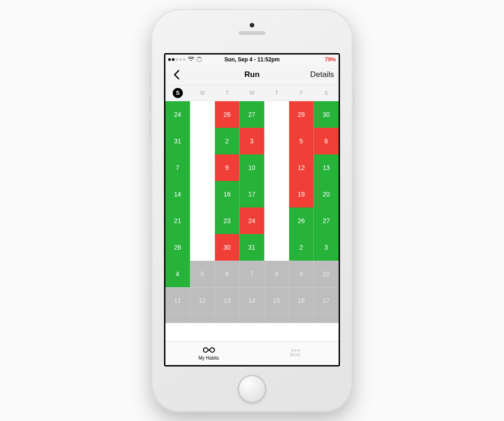 The width and height of the screenshot is (504, 421). What do you see at coordinates (178, 93) in the screenshot?
I see `weekday-active-pill: S` at bounding box center [178, 93].